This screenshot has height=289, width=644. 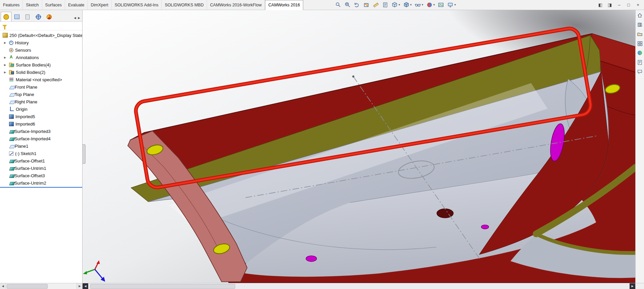 I want to click on tab-dimxpertmanager, so click(x=38, y=17).